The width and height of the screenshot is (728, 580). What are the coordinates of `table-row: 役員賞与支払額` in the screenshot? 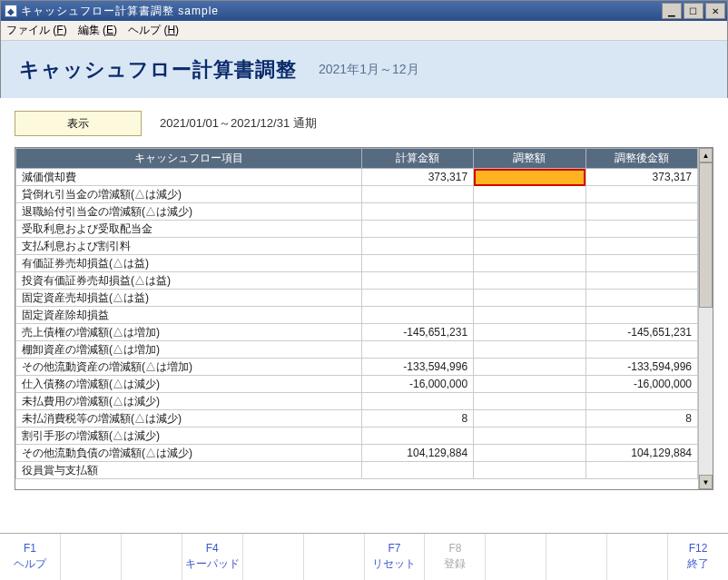 It's located at (358, 470).